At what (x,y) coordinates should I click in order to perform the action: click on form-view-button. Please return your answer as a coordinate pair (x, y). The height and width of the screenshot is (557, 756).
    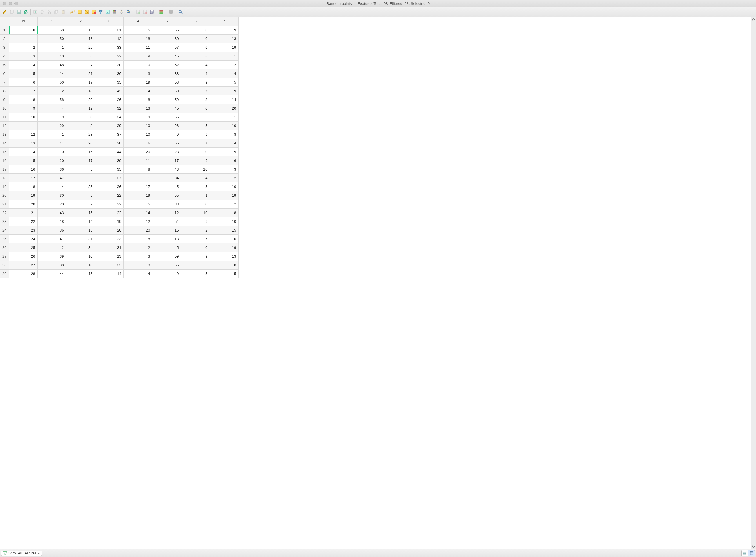
    Looking at the image, I should click on (745, 553).